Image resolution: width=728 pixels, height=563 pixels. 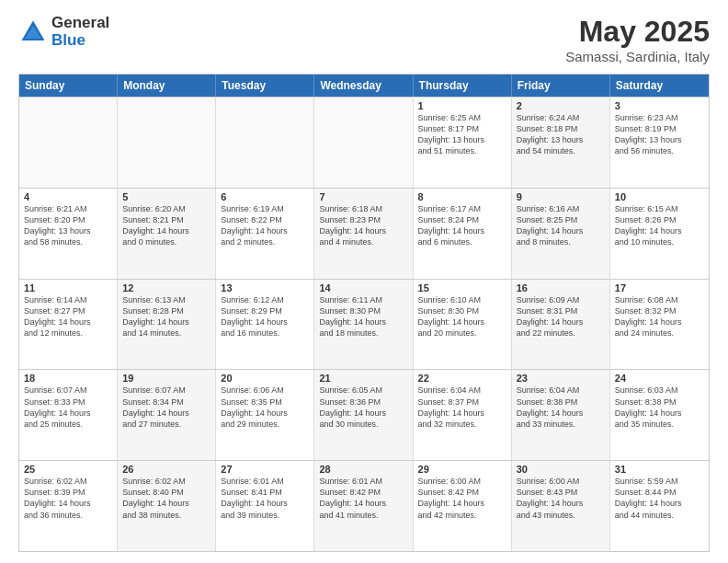 I want to click on header: General Blue May 2025 Samassi, Sardinia,…, so click(x=364, y=40).